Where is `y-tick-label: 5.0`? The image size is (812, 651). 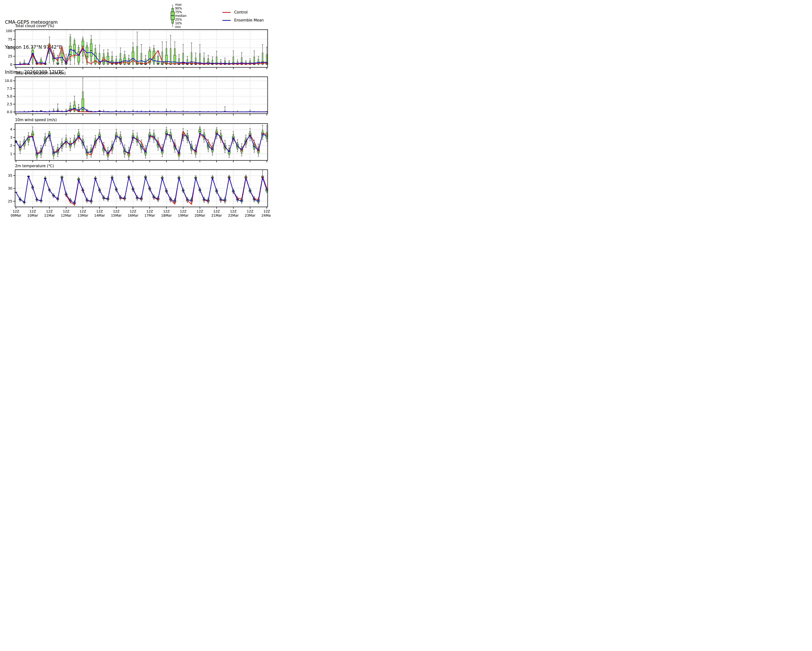 y-tick-label: 5.0 is located at coordinates (9, 96).